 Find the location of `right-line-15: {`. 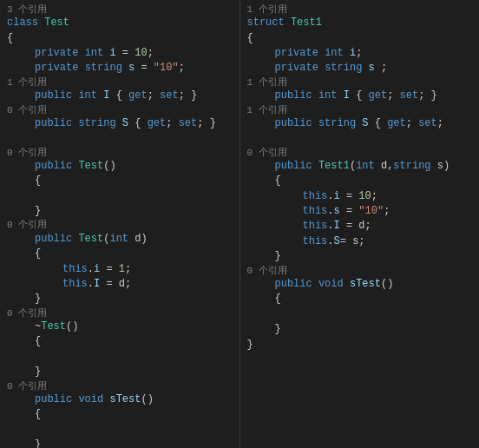

right-line-15: { is located at coordinates (360, 299).